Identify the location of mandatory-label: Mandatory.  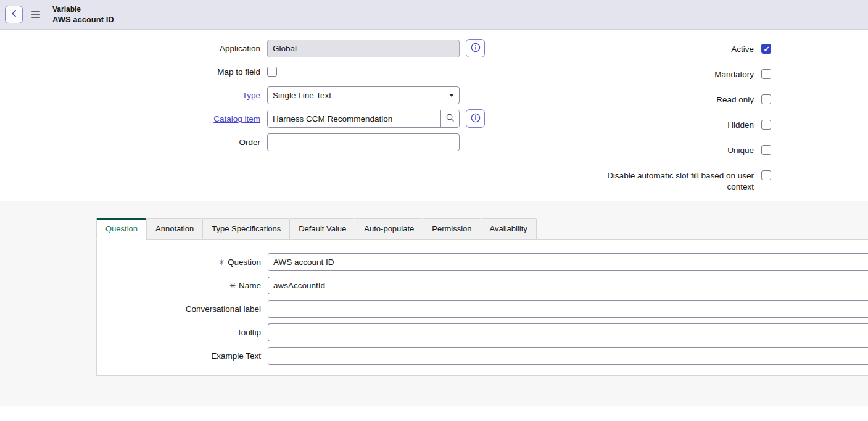
(734, 74).